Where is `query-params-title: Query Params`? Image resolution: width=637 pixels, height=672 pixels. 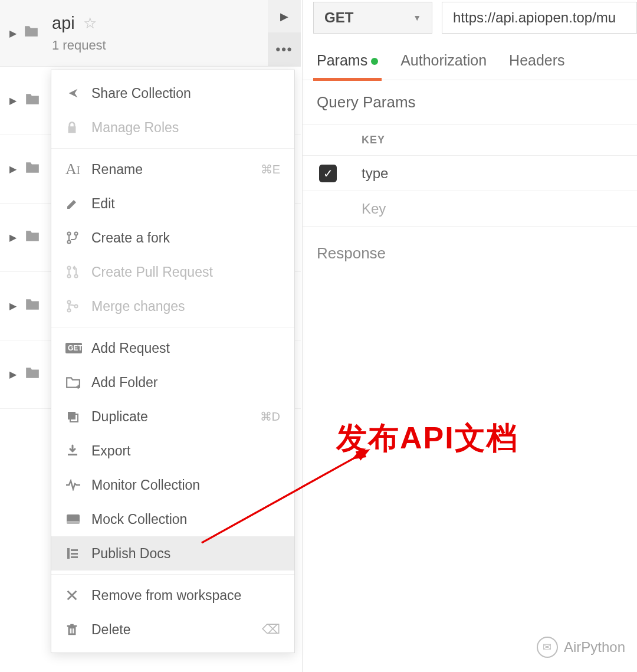
query-params-title: Query Params is located at coordinates (469, 103).